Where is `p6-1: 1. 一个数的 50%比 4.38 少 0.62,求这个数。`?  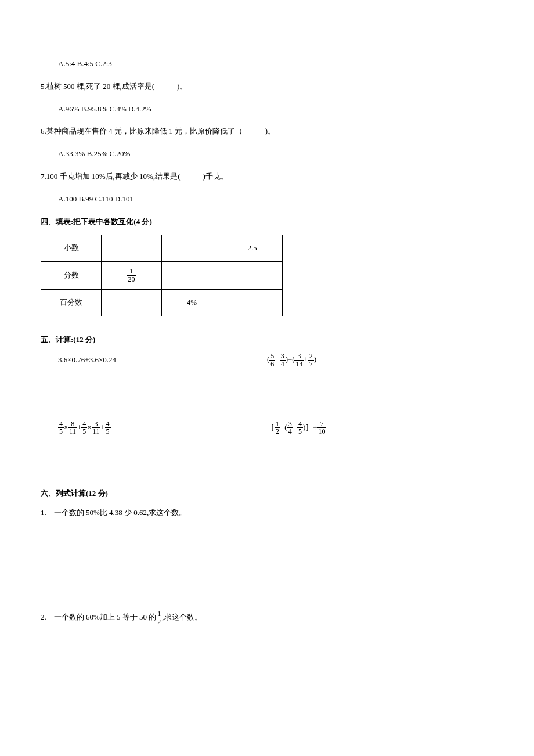 p6-1: 1. 一个数的 50%比 4.38 少 0.62,求这个数。 is located at coordinates (267, 513).